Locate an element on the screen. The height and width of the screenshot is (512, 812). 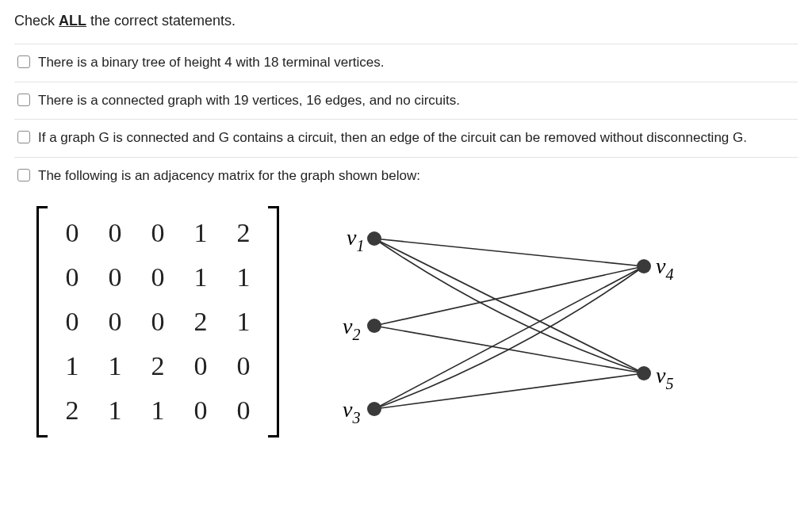
vertex-label: v4 is located at coordinates (665, 268).